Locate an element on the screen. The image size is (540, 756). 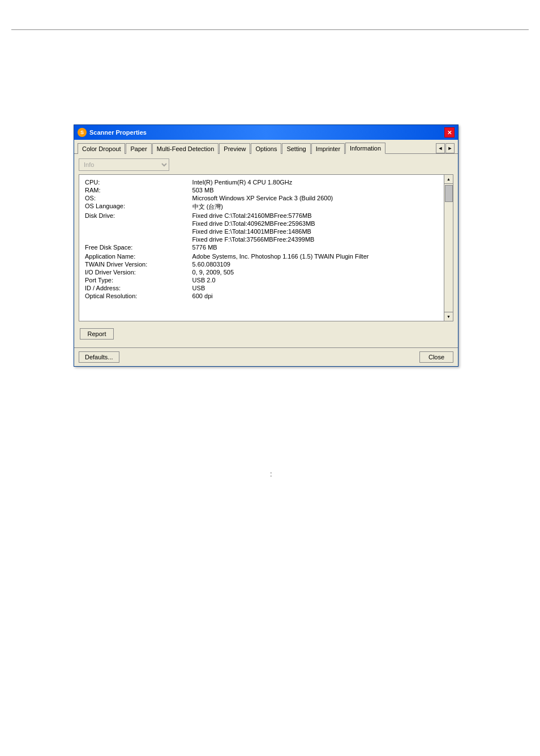
info-content-area: CPU:Intel(R) Pentium(R) 4 CPU 1.80GHzRAM… is located at coordinates (266, 248).